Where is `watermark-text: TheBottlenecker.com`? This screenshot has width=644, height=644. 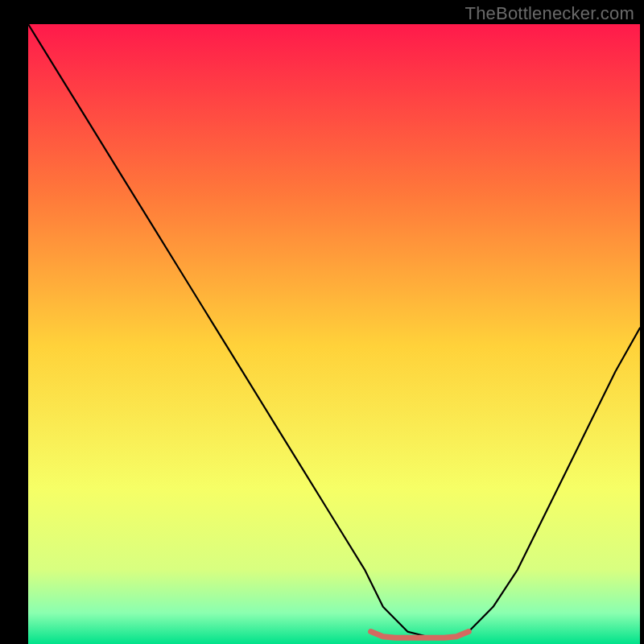 watermark-text: TheBottlenecker.com is located at coordinates (550, 14).